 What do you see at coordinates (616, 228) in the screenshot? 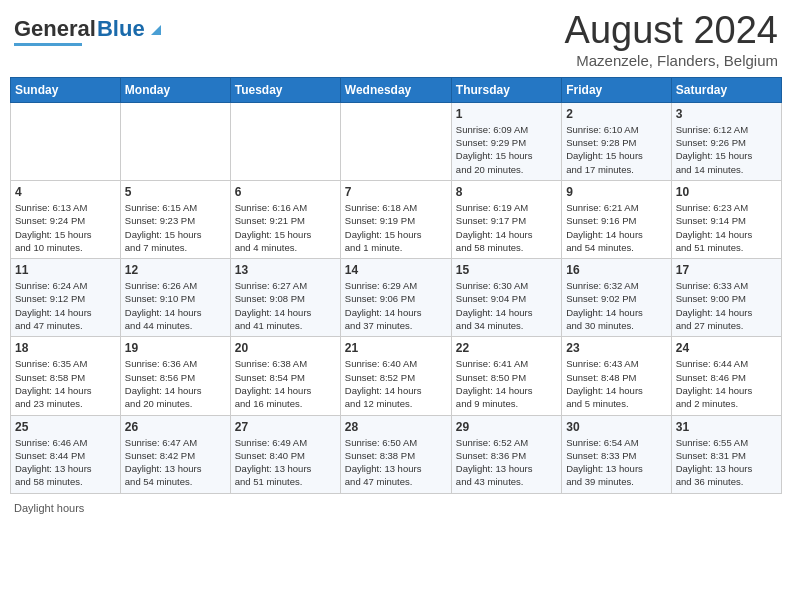
I see `day-info: Sunrise: 6:21 AM Sunset: 9:16 PM Dayligh…` at bounding box center [616, 228].